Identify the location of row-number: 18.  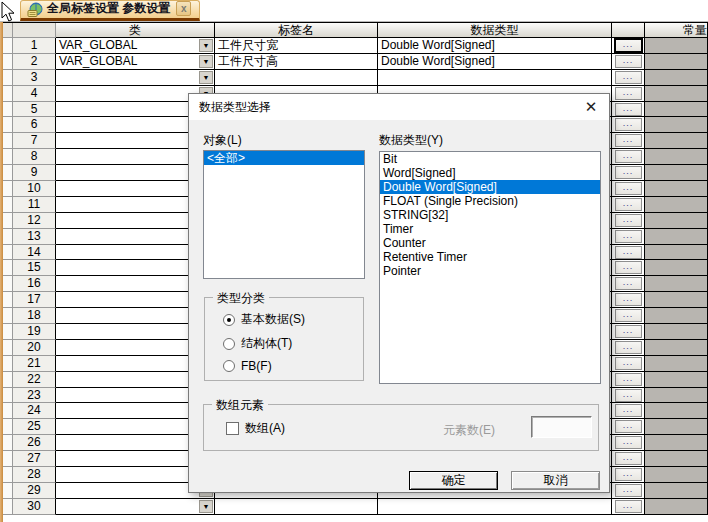
(34, 316).